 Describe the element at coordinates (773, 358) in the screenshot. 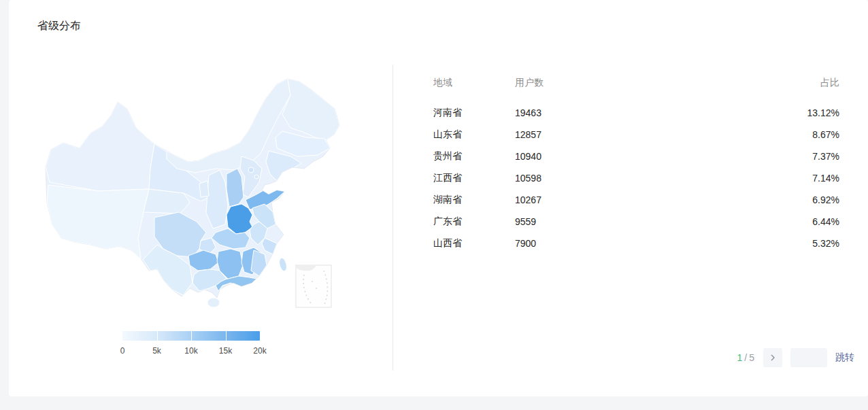

I see `next-page-button` at that location.